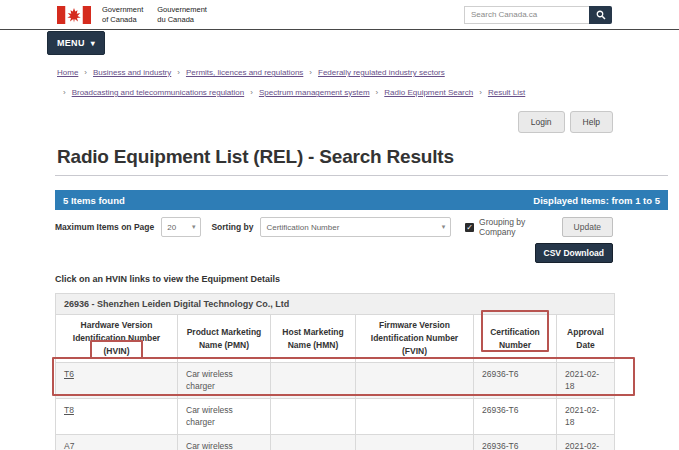 The height and width of the screenshot is (450, 679). What do you see at coordinates (596, 200) in the screenshot?
I see `displayed-items-label: Displayed Items: from 1 to 5` at bounding box center [596, 200].